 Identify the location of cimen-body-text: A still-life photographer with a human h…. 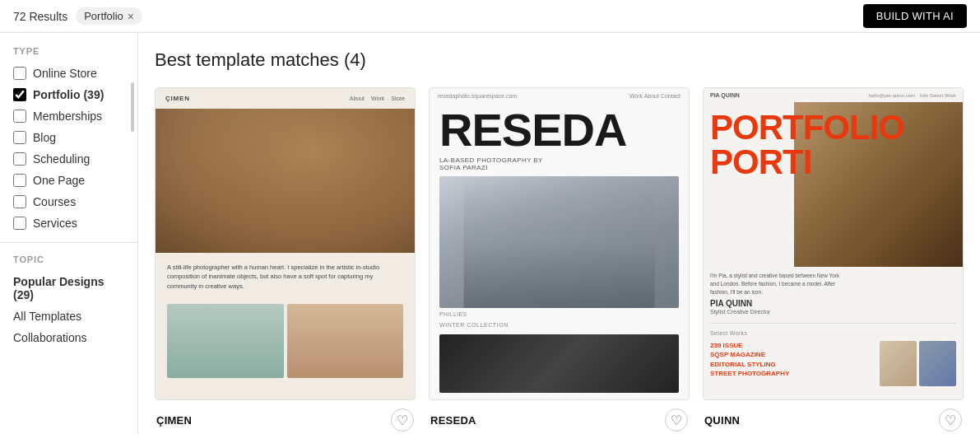
(285, 277).